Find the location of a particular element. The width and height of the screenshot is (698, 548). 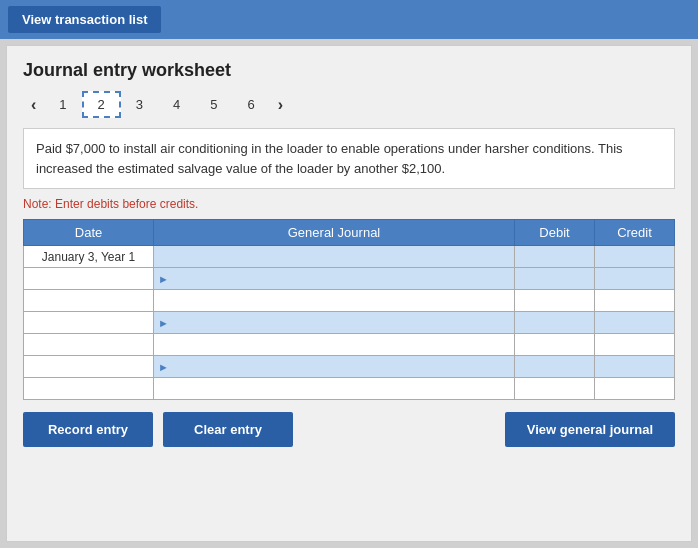

journal-input-cell-4: ► is located at coordinates (334, 323).